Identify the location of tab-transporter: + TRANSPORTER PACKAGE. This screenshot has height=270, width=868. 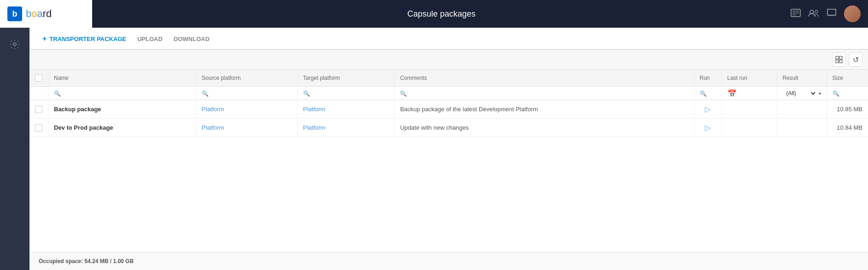
(84, 39).